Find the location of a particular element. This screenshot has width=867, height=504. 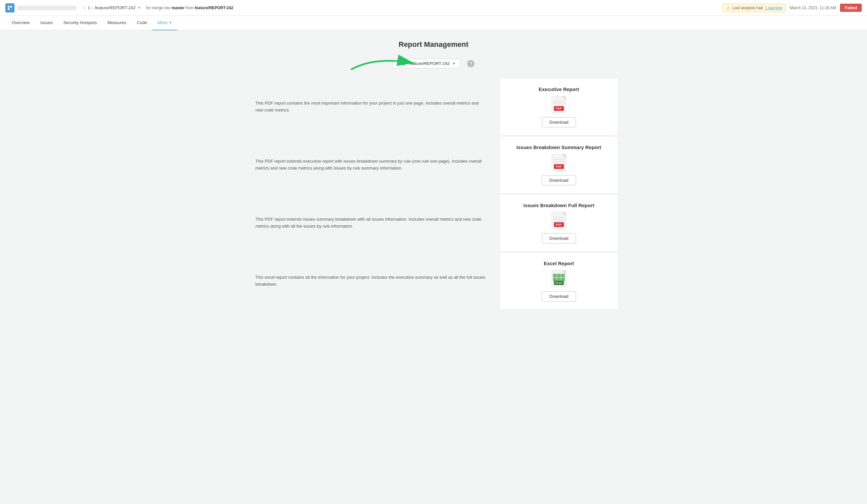

report-title-issues-breakdown-summary: Issues Breakdown Summary Report is located at coordinates (559, 147).